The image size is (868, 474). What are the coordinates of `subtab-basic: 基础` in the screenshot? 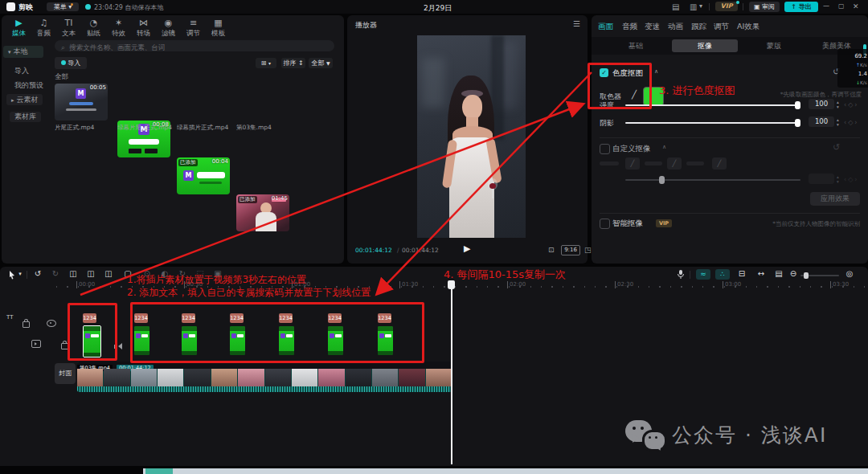 It's located at (636, 46).